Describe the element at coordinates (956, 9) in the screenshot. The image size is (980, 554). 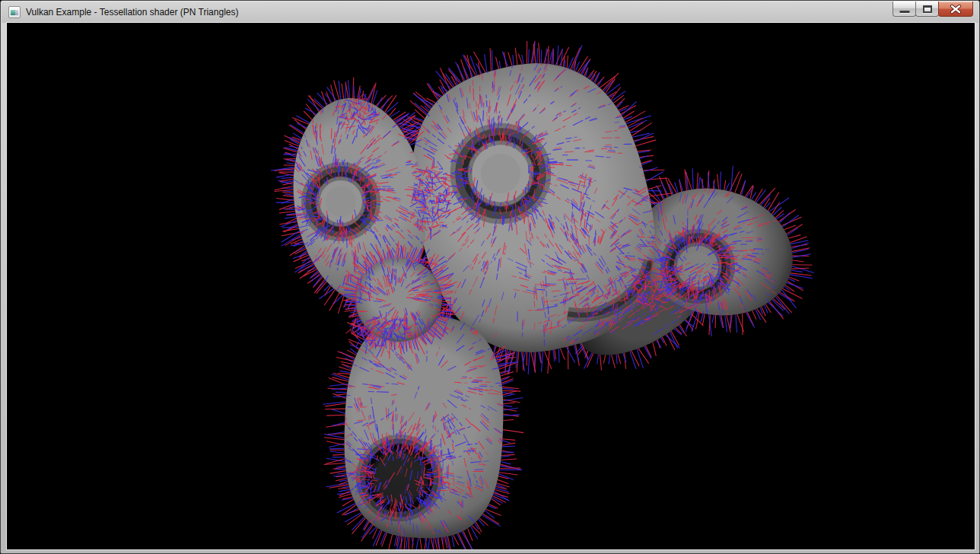
I see `close-button` at that location.